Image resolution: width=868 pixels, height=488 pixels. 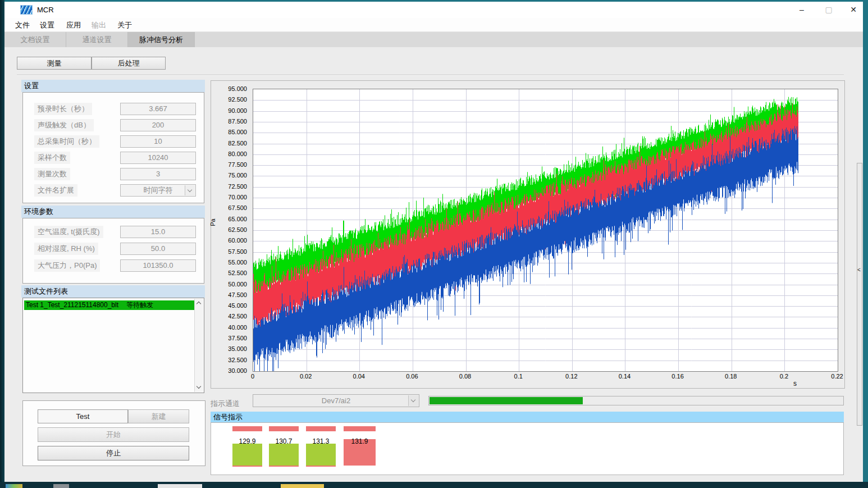 What do you see at coordinates (430, 75) in the screenshot?
I see `separator-line` at bounding box center [430, 75].